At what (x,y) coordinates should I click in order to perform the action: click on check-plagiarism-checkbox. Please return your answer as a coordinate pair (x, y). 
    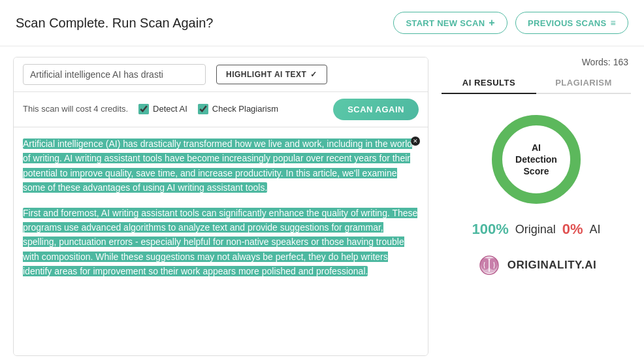
    Looking at the image, I should click on (203, 109).